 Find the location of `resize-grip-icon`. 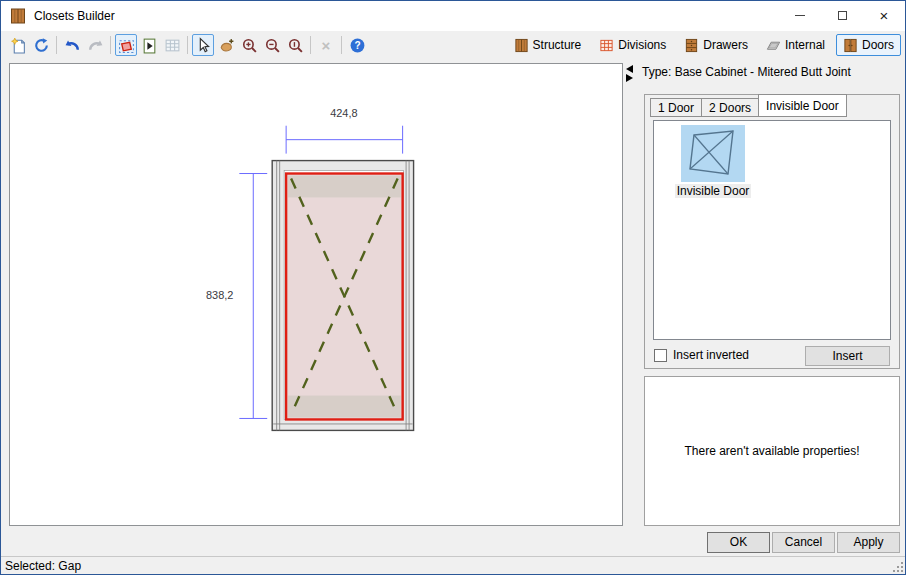

resize-grip-icon is located at coordinates (898, 566).